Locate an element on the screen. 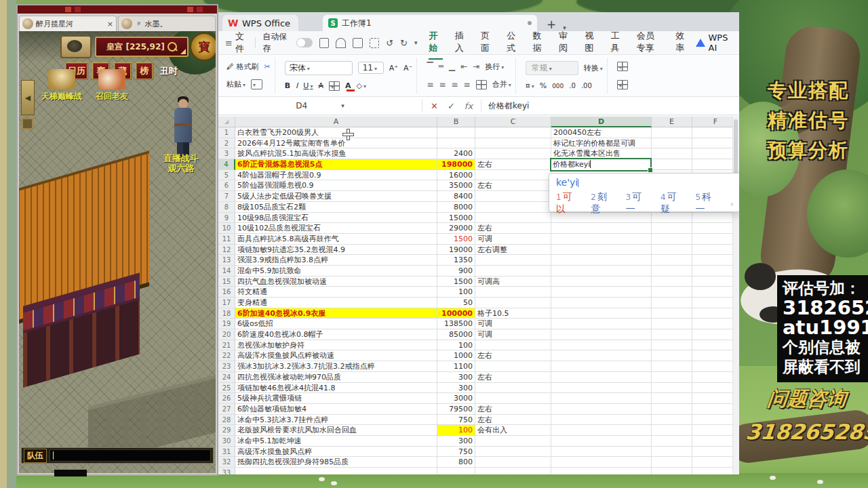  cell-A28: 冰命中5.3抗冰3.7挂件点粹 is located at coordinates (336, 420).